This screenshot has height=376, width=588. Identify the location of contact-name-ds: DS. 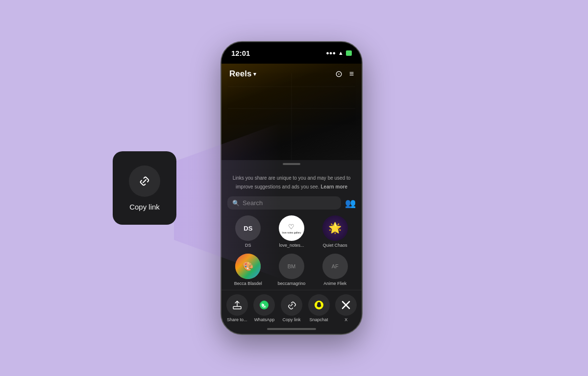
(248, 245).